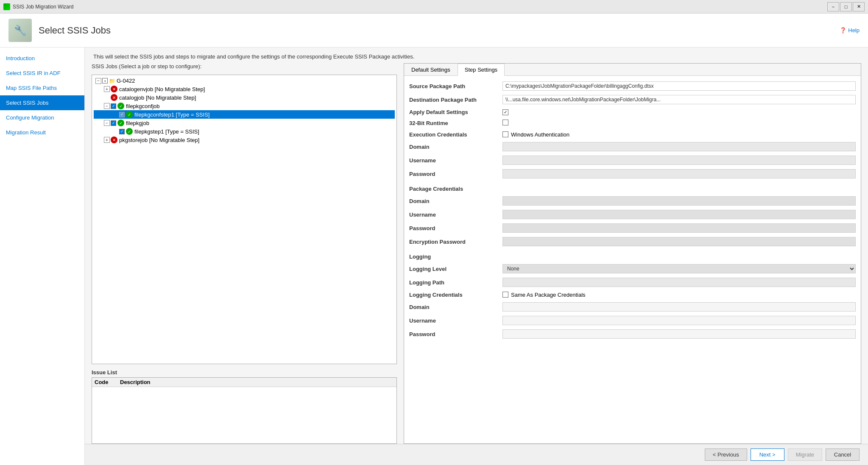  What do you see at coordinates (679, 160) in the screenshot?
I see `exec-username-input` at bounding box center [679, 160].